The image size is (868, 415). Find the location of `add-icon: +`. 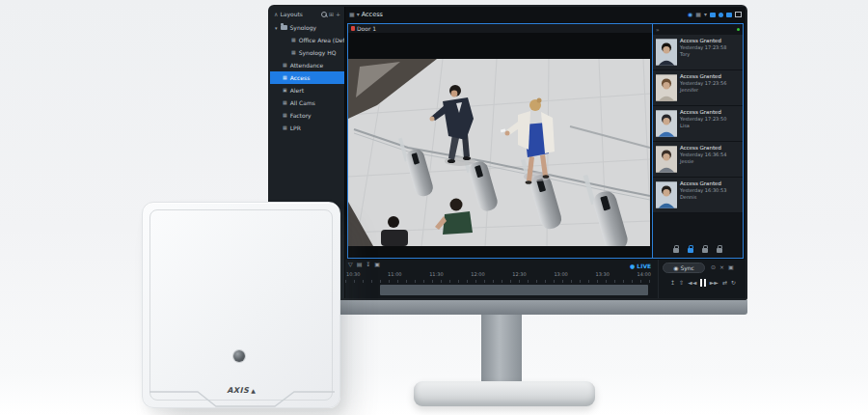

add-icon: + is located at coordinates (338, 14).